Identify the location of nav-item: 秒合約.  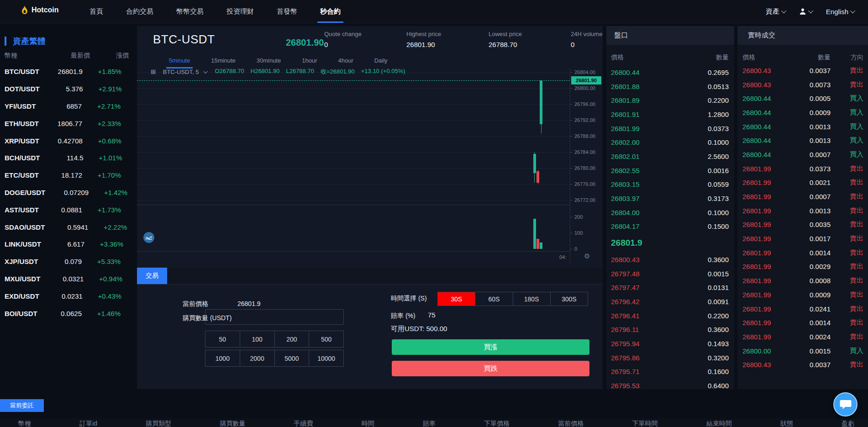
(331, 12).